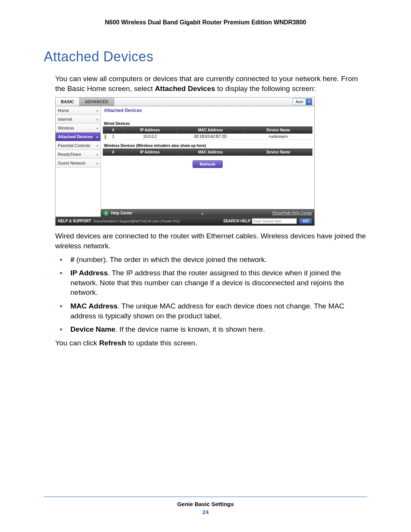  I want to click on bullet-lead: MAC Address, so click(94, 306).